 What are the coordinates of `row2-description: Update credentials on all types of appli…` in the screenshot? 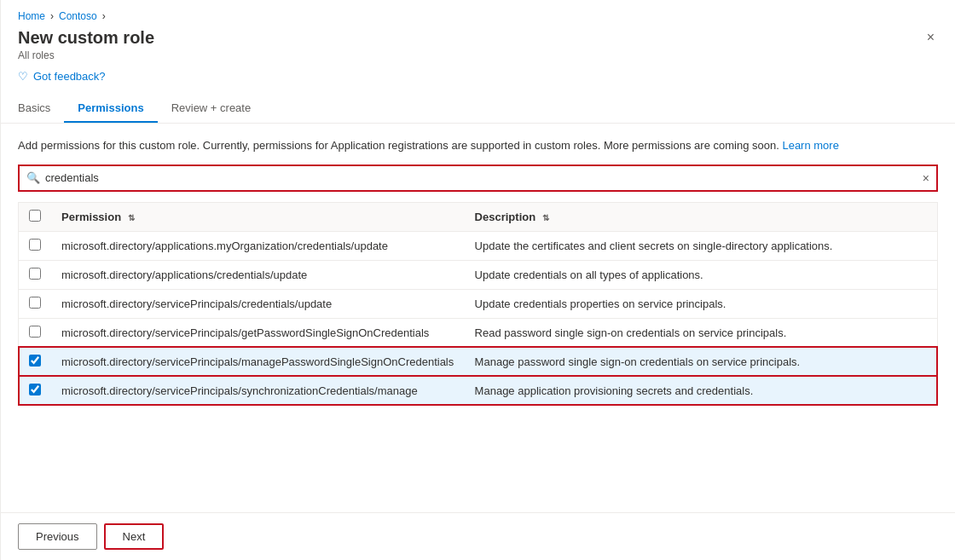 It's located at (701, 274).